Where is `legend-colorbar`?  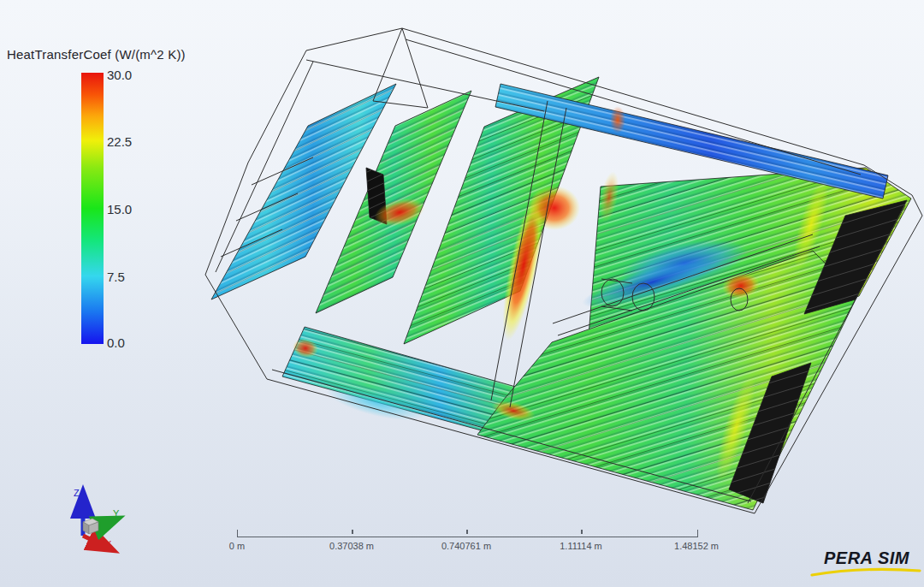 legend-colorbar is located at coordinates (92, 209).